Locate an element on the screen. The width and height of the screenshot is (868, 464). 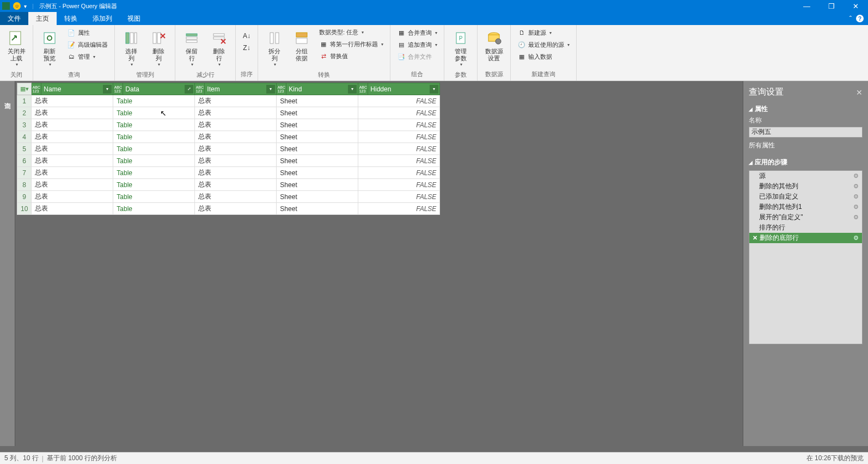
filter-icon: ▾ is located at coordinates (271, 89).